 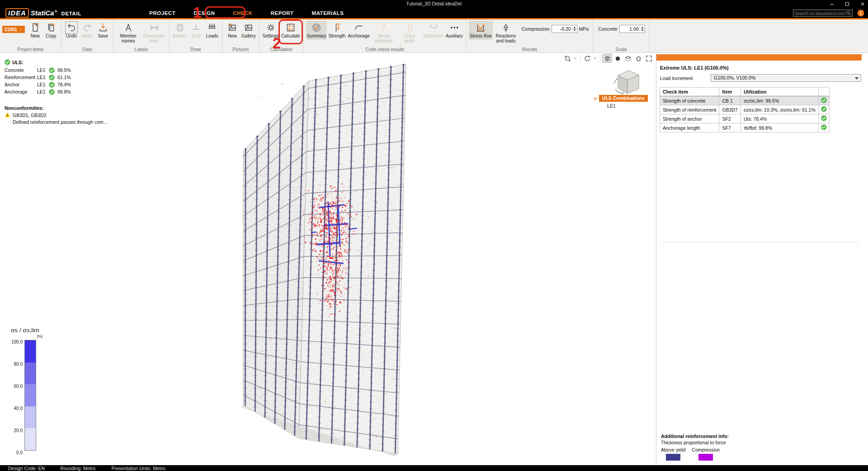 What do you see at coordinates (30, 395) in the screenshot?
I see `legend-color-bar` at bounding box center [30, 395].